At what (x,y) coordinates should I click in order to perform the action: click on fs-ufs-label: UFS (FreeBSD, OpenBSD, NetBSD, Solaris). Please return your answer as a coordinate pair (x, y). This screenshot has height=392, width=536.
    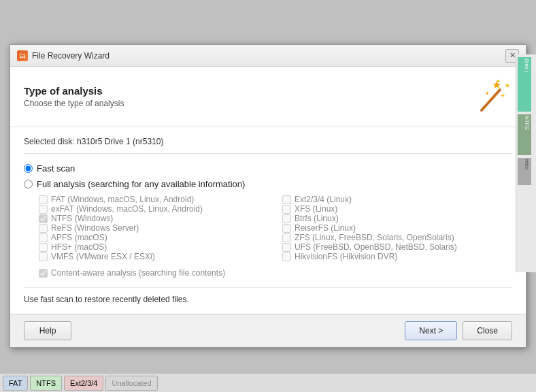
    Looking at the image, I should click on (375, 247).